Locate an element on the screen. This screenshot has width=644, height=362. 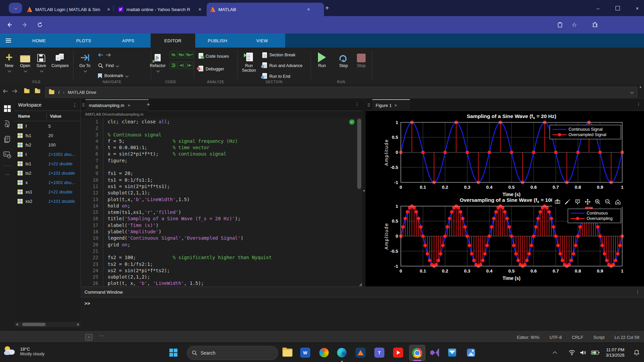
line-number: 10 is located at coordinates (90, 180).